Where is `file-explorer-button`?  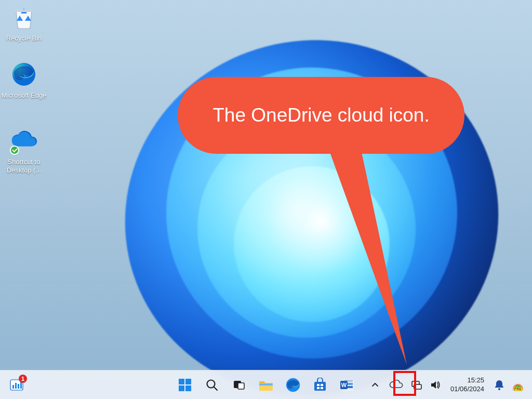
file-explorer-button is located at coordinates (266, 385).